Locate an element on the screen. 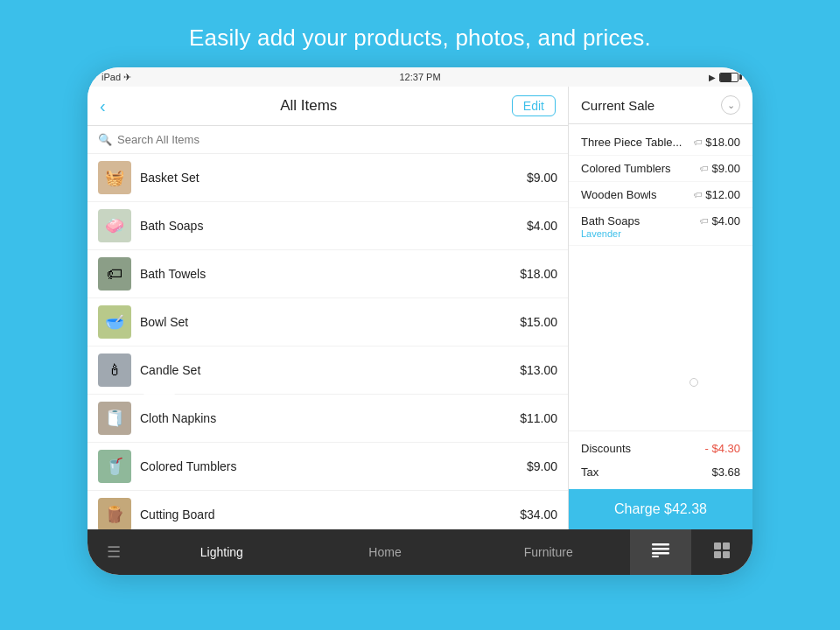 The height and width of the screenshot is (630, 840). sale-item-left: Colored Tumblers is located at coordinates (640, 168).